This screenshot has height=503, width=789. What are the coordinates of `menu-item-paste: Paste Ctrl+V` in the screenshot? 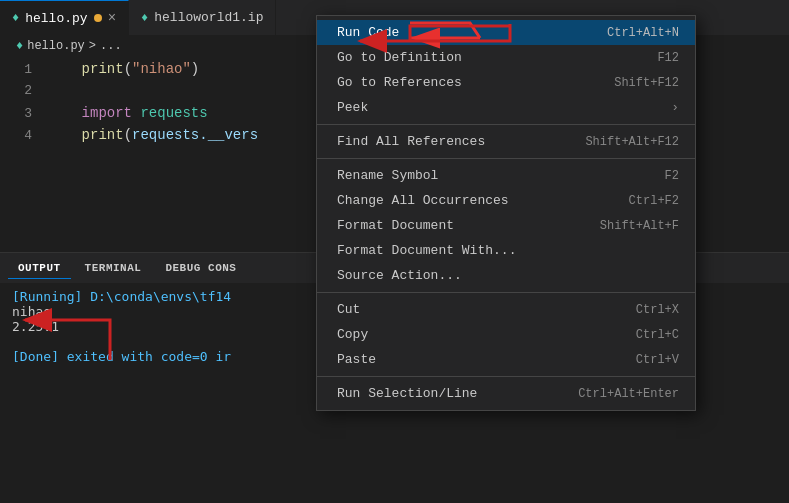 It's located at (506, 360).